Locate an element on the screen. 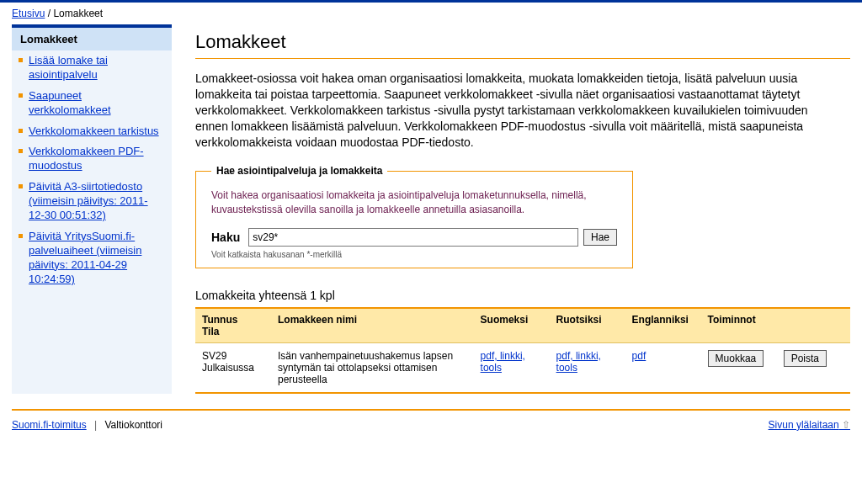 This screenshot has height=504, width=862. footer: Suomi.fi-toimitus | Valtiokonttori Sivun… is located at coordinates (431, 429).